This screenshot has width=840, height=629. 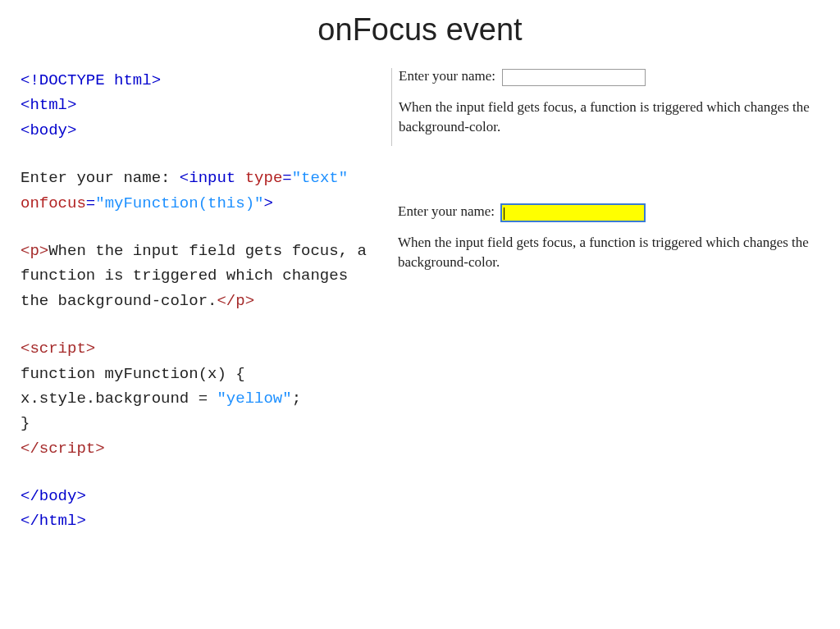 What do you see at coordinates (420, 30) in the screenshot?
I see `slide-title: onFocus event` at bounding box center [420, 30].